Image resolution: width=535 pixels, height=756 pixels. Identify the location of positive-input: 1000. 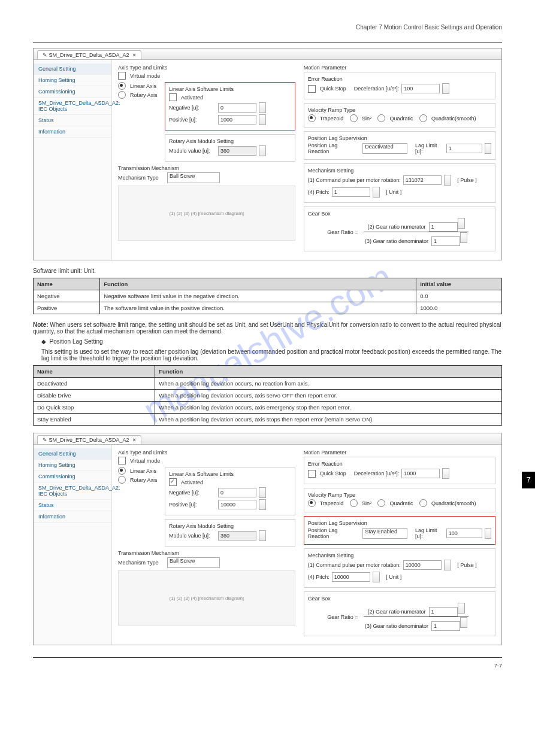
(237, 120).